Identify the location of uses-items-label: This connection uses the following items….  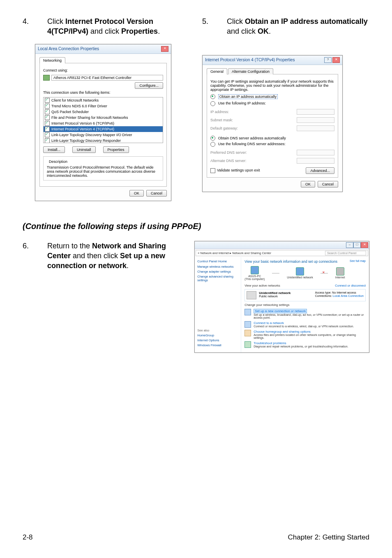
(103, 93).